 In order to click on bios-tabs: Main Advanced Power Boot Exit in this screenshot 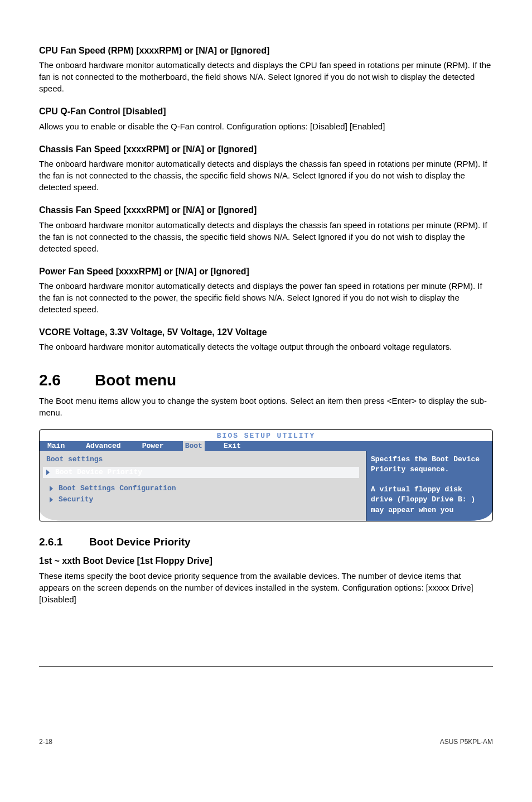, I will do `click(266, 446)`.